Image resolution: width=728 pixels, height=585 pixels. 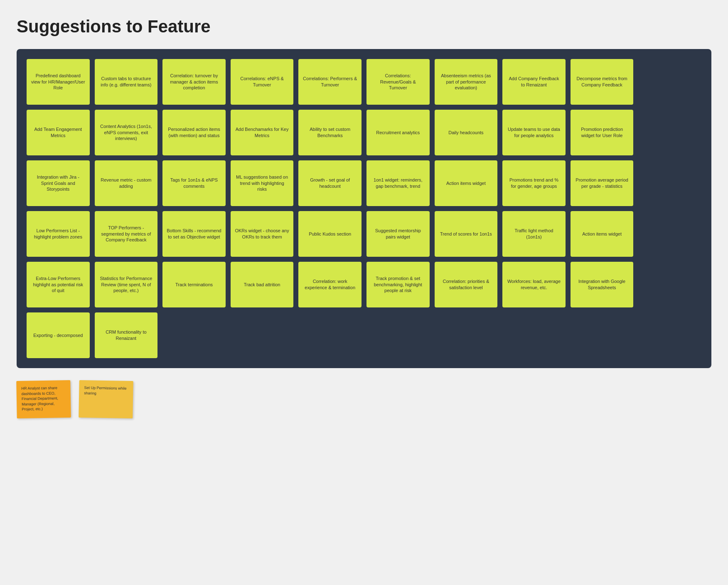 I want to click on suggestion-card-2: Correlation: turnover by manager & actio…, so click(x=194, y=82).